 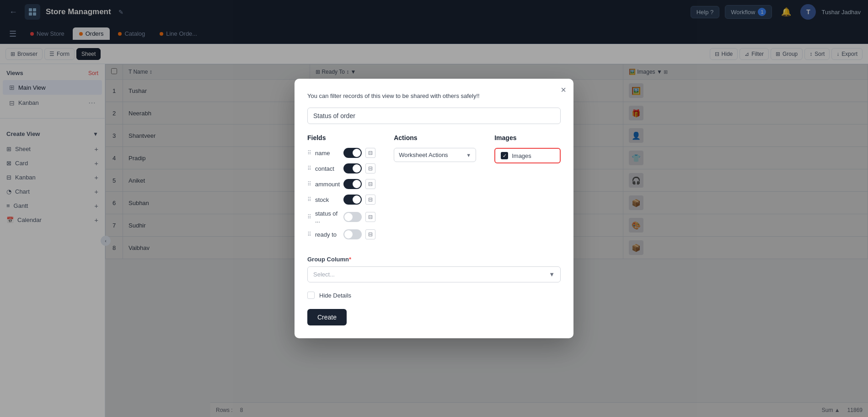 What do you see at coordinates (521, 156) in the screenshot?
I see `images-checkbox-label: Images` at bounding box center [521, 156].